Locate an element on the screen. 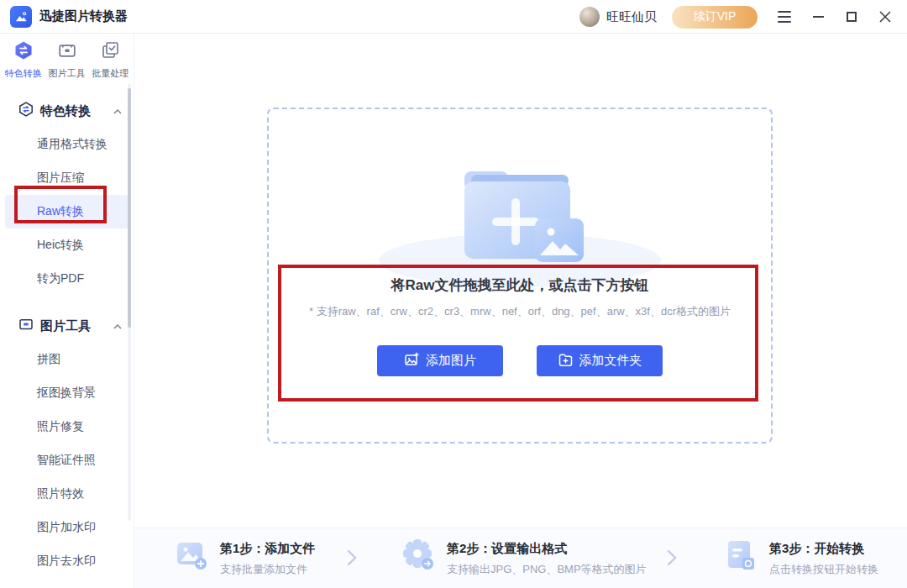 The width and height of the screenshot is (907, 588). user-avatar is located at coordinates (590, 17).